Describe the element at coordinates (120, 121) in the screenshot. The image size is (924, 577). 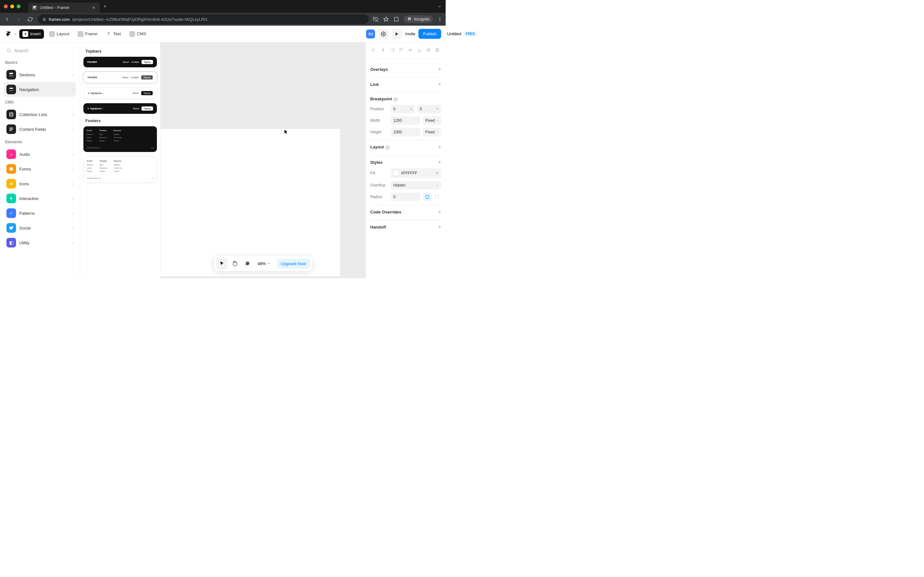
I see `footers-label: Footers` at that location.